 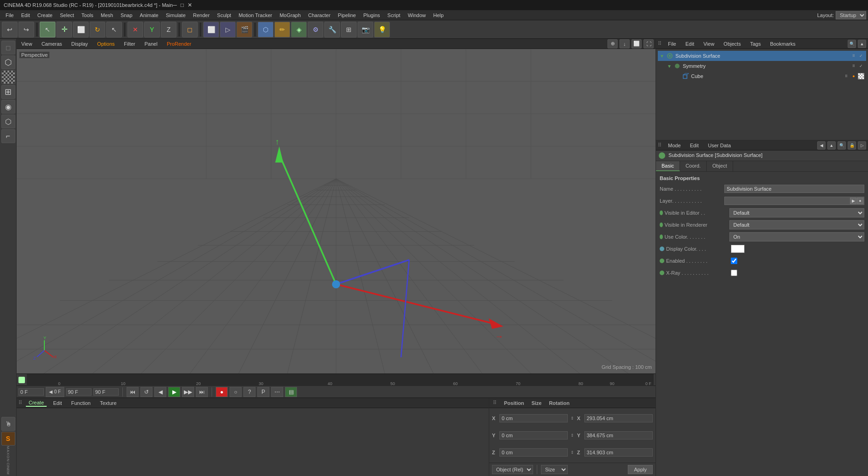 What do you see at coordinates (534, 435) in the screenshot?
I see `position-y-input` at bounding box center [534, 435].